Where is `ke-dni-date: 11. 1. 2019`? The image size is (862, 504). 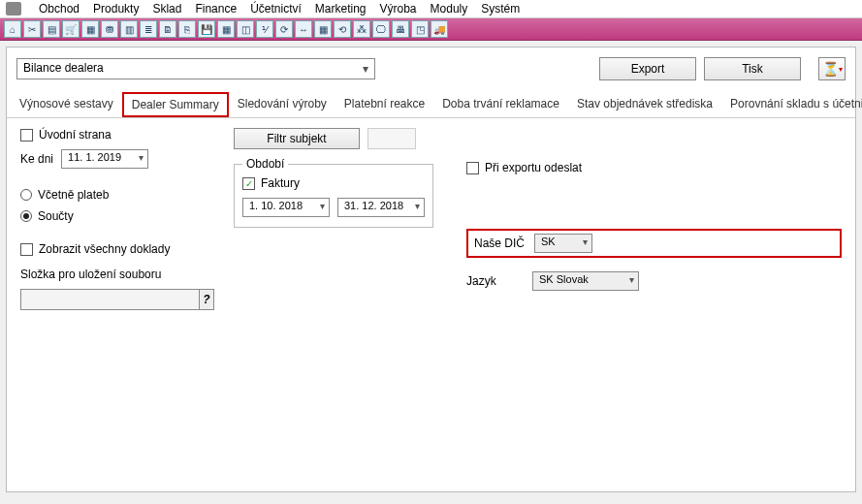
ke-dni-date: 11. 1. 2019 is located at coordinates (105, 159).